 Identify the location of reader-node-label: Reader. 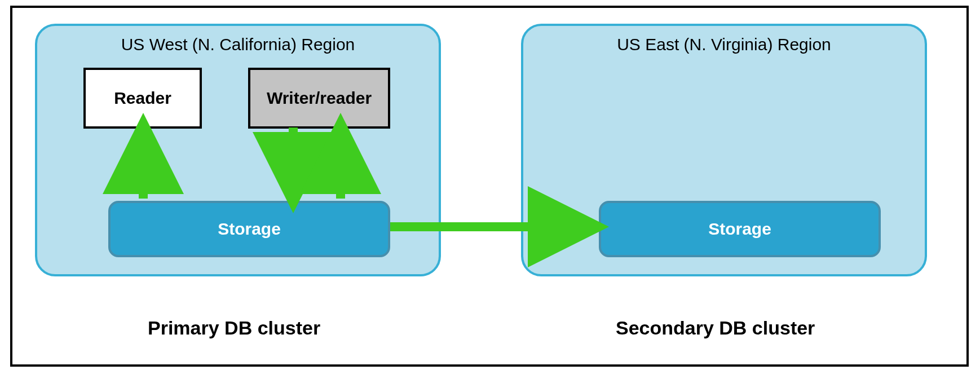
(143, 98).